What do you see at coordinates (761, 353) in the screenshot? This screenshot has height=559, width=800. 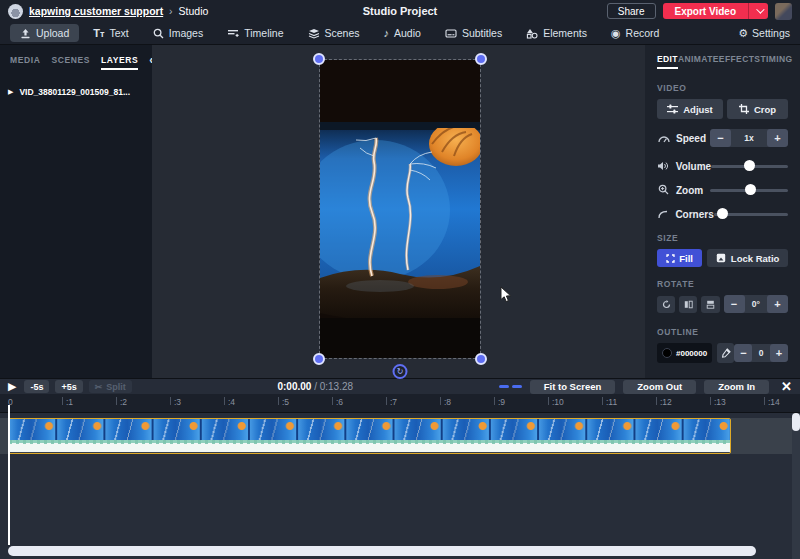 I see `outline-width-value: 0` at bounding box center [761, 353].